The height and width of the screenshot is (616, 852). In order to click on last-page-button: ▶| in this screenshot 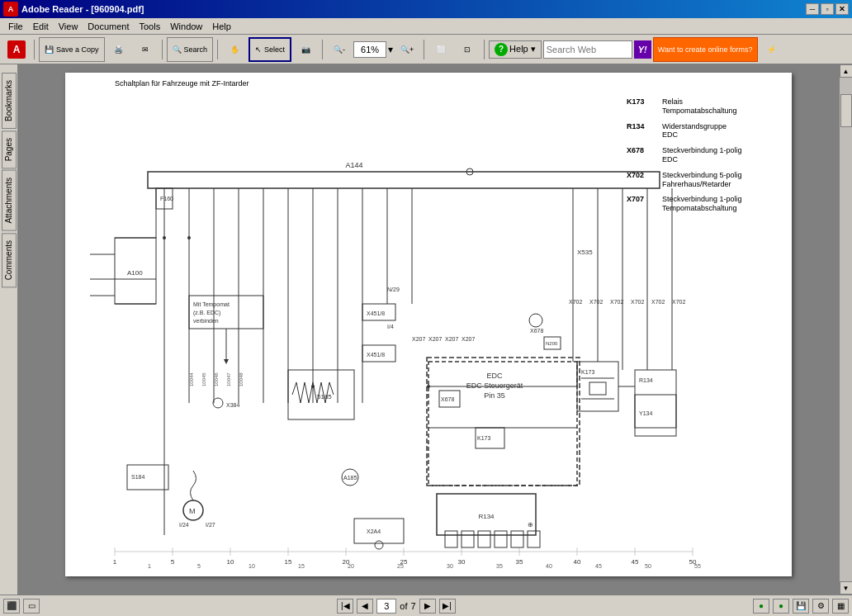, I will do `click(447, 606)`.